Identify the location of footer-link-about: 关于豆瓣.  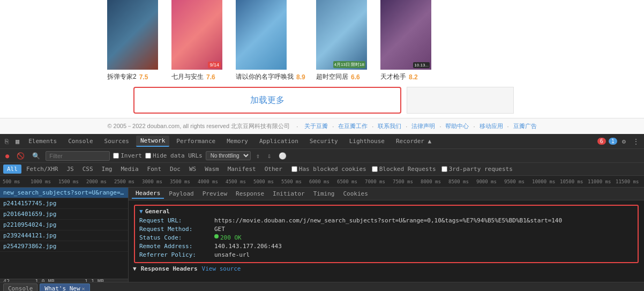
(316, 126).